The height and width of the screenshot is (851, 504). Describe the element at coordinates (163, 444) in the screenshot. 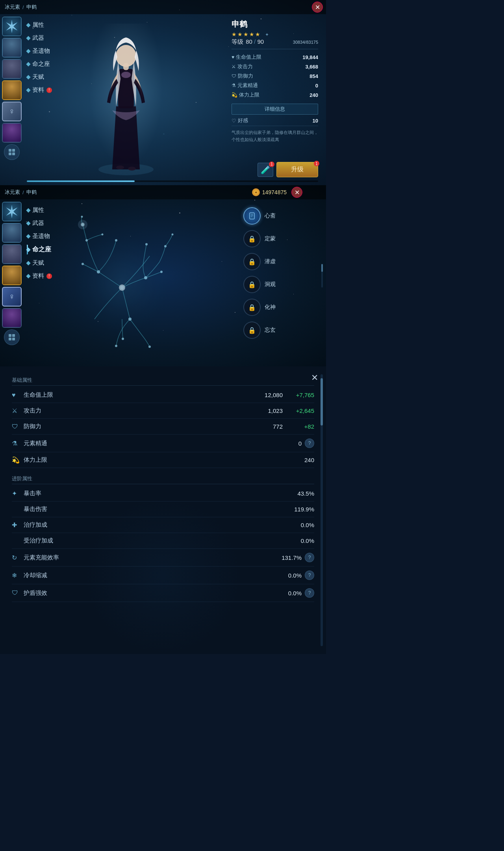

I see `stats-row-em: ⚗ 元素精通 0 ?` at that location.